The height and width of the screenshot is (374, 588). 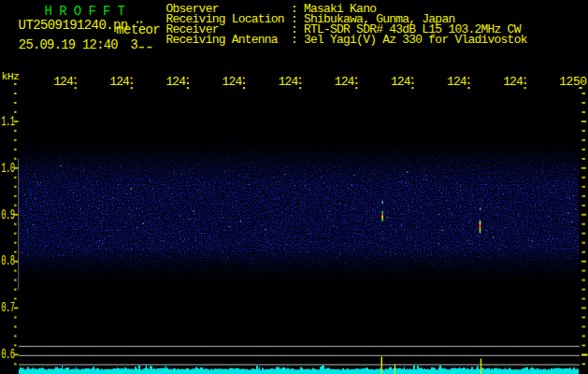 What do you see at coordinates (85, 11) in the screenshot?
I see `svg-text: H R O F F T` at bounding box center [85, 11].